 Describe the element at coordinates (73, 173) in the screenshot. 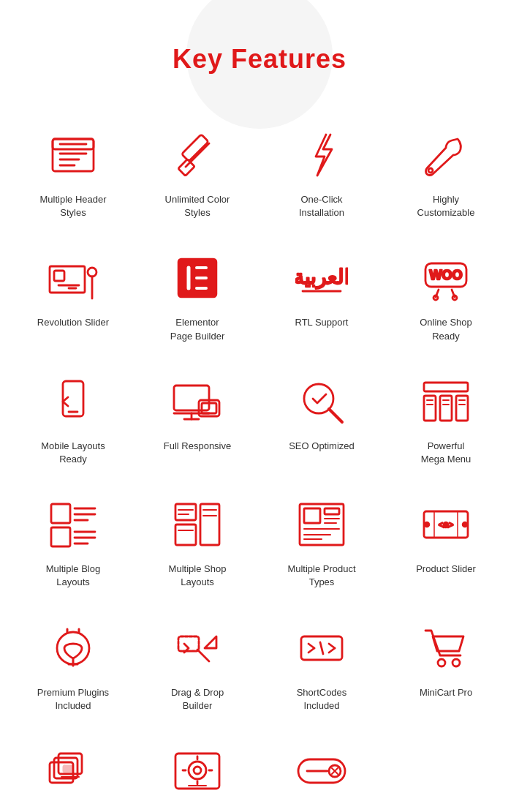

I see `feature-item-multiple-header-styles: Multiple Header Styles` at that location.